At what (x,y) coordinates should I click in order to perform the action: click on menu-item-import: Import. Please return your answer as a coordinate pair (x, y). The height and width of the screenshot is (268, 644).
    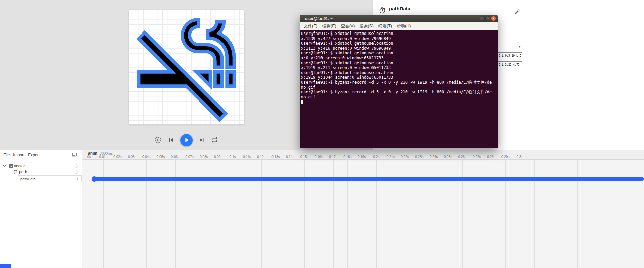
    Looking at the image, I should click on (19, 155).